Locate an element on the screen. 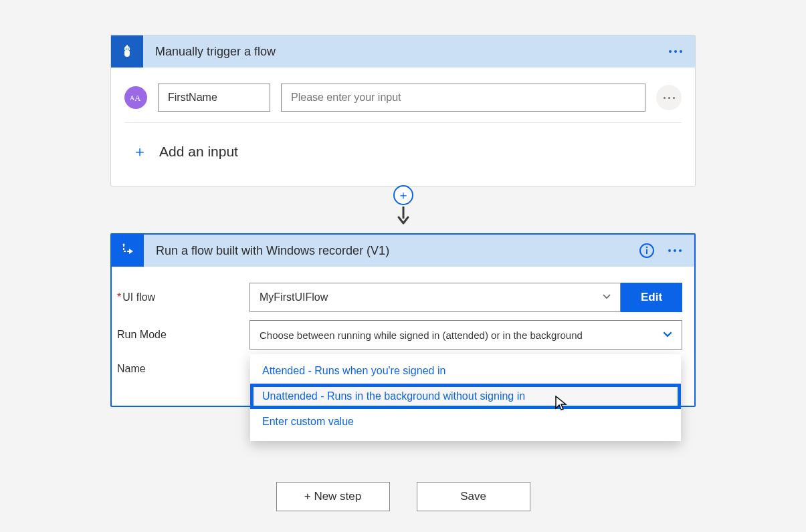 This screenshot has width=806, height=532. trigger-param-row: AA FirstName Please enter your input is located at coordinates (403, 101).